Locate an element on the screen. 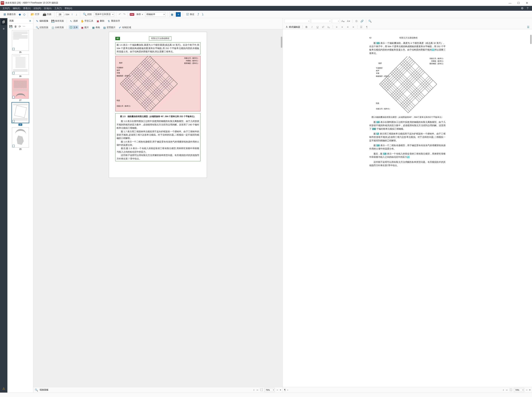 Image resolution: width=532 pixels, height=397 pixels. font-increase-icon: A▴ is located at coordinates (343, 21).